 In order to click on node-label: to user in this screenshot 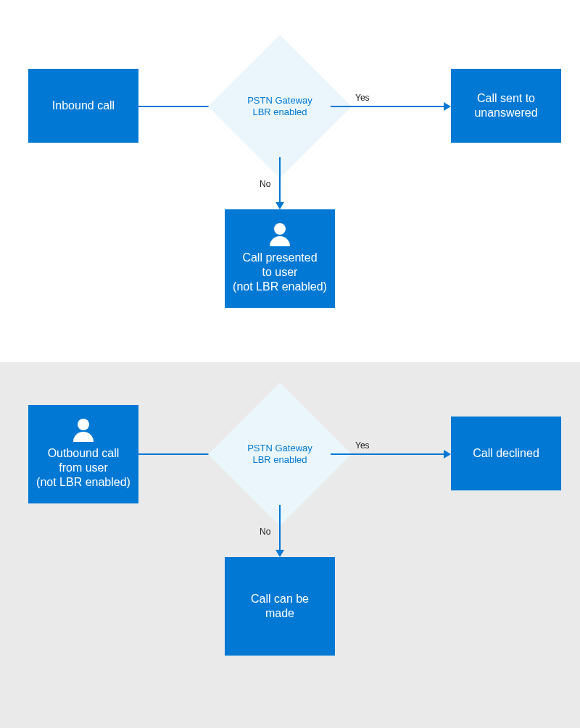, I will do `click(280, 272)`.